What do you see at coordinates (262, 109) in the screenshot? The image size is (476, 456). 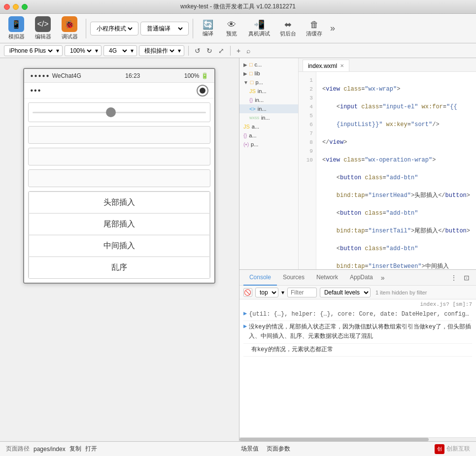 I see `tree-label-in-wxml: in...` at bounding box center [262, 109].